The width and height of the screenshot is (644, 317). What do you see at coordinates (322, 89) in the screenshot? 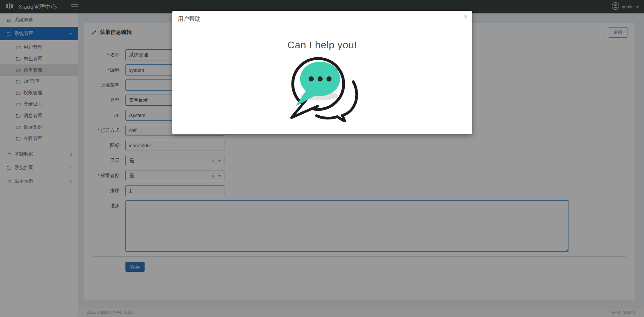
I see `chat-bubbles-illustration` at bounding box center [322, 89].